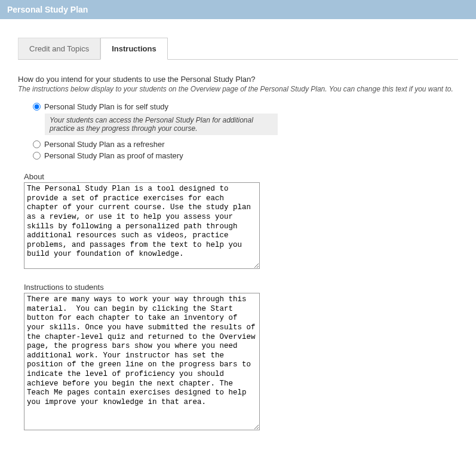 This screenshot has width=476, height=453. Describe the element at coordinates (113, 155) in the screenshot. I see `radio-label-mastery: Personal Study Plan as proof of mastery` at that location.